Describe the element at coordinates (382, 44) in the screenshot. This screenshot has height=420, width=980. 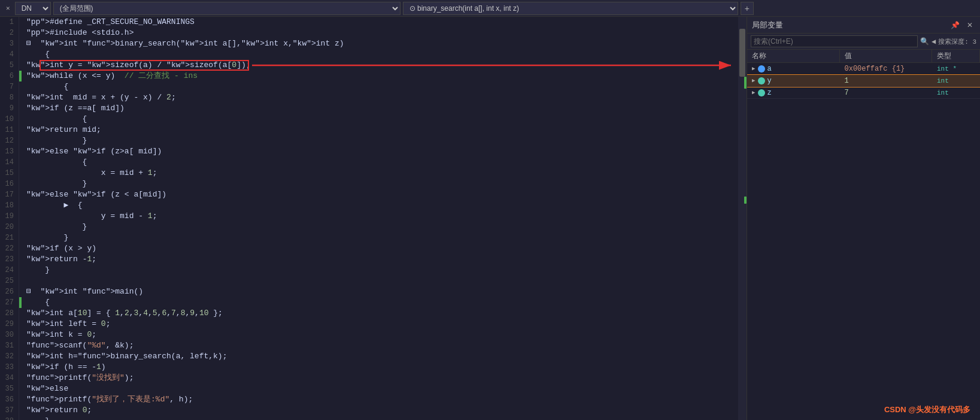
I see `code-line: ⊟ "kw">int "func">binary_search("kw">int…` at that location.